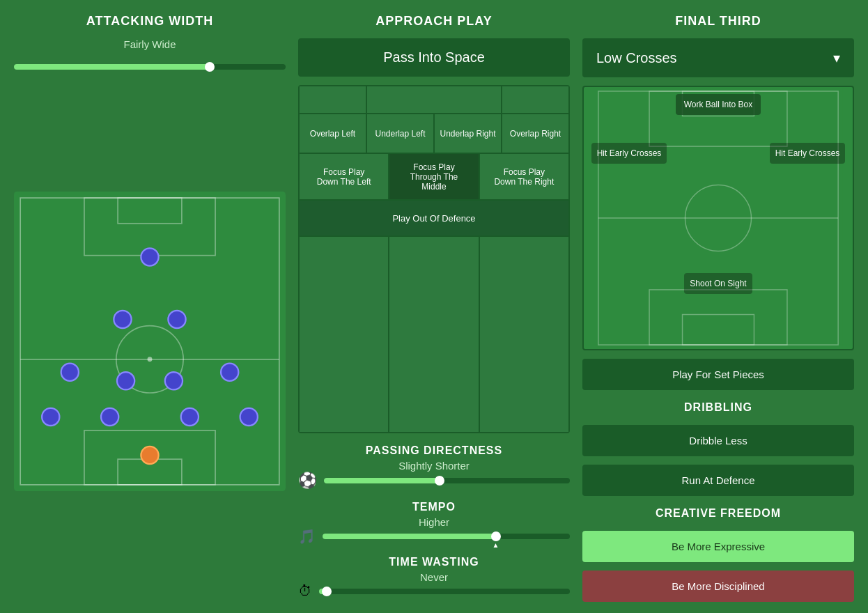  Describe the element at coordinates (718, 440) in the screenshot. I see `dribble-less-button: Dribble Less` at that location.